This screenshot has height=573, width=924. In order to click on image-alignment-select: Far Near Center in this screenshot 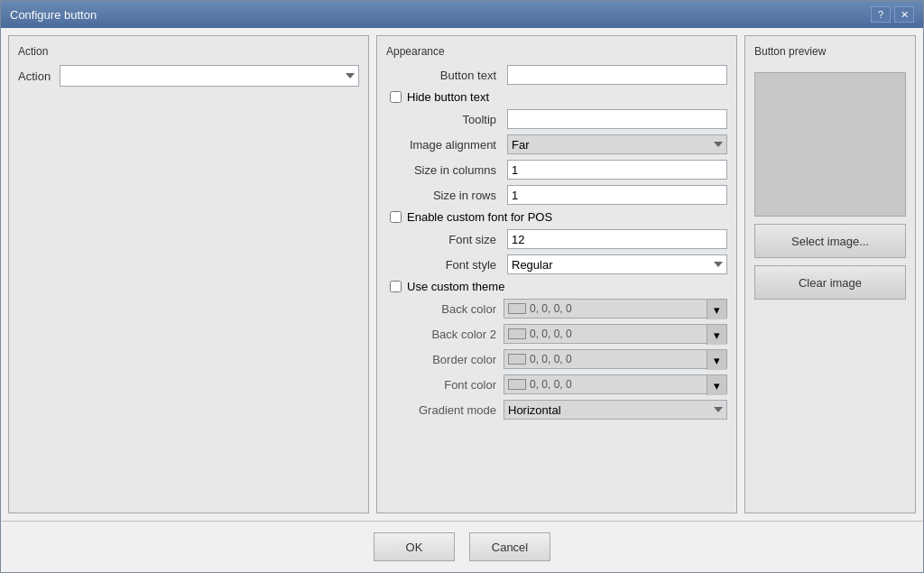, I will do `click(617, 144)`.